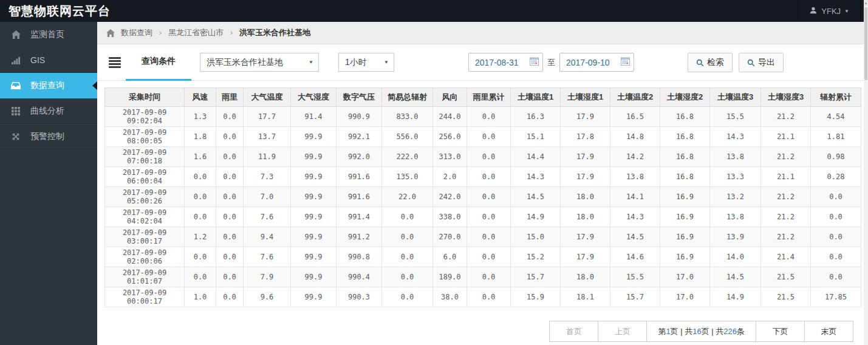 Image resolution: width=868 pixels, height=345 pixels. I want to click on column-header: 大气湿度, so click(313, 97).